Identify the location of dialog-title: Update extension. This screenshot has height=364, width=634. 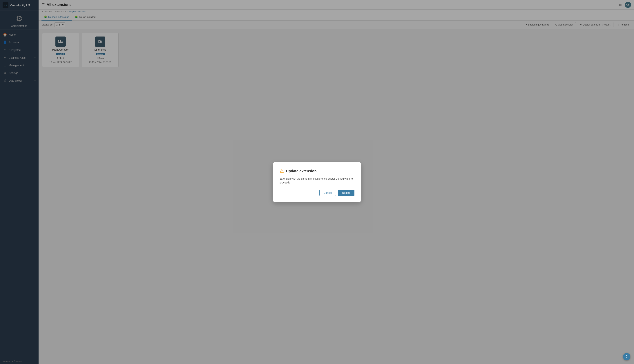
(301, 171).